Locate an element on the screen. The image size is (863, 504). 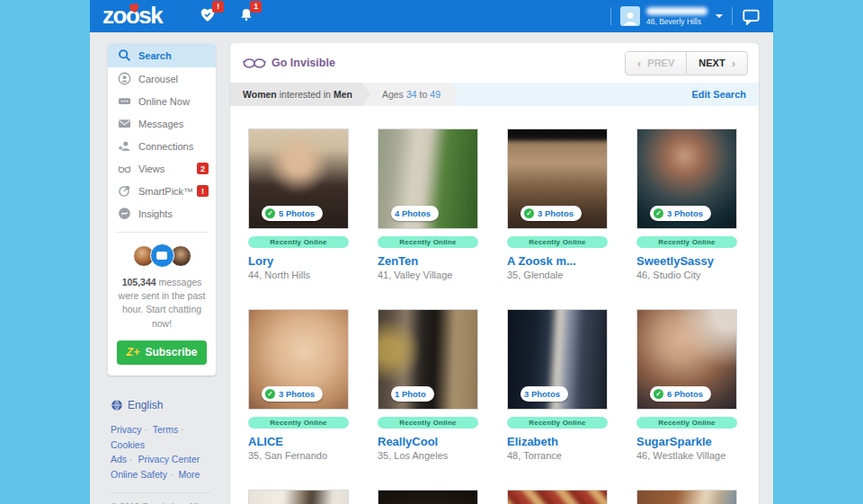
photos-count-pill: 4 Photos is located at coordinates (415, 214).